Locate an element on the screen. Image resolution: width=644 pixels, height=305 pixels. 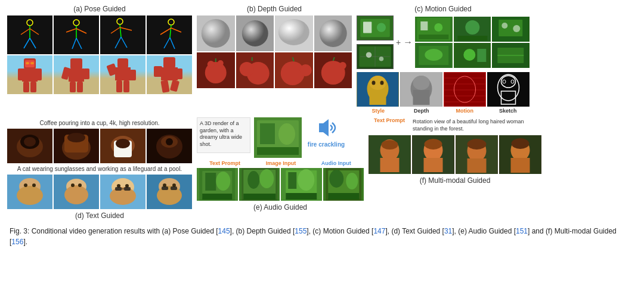
pose-skeleton-grid is located at coordinates (100, 55).